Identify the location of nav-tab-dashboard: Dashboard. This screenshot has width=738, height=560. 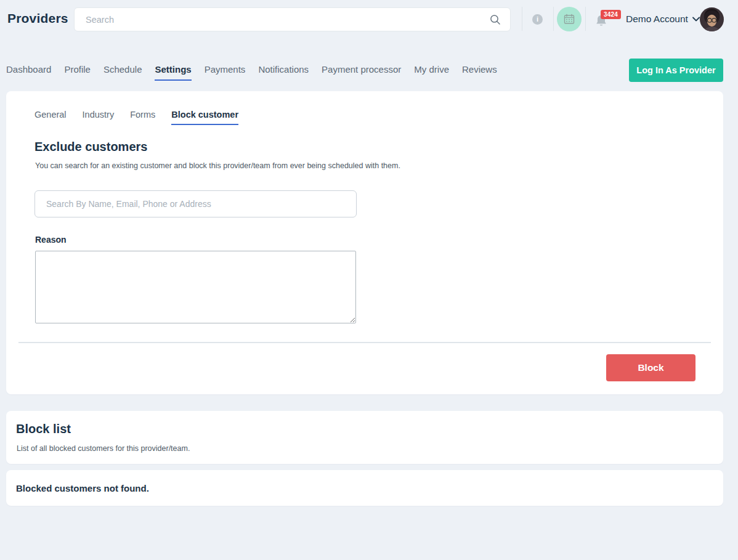
(28, 71).